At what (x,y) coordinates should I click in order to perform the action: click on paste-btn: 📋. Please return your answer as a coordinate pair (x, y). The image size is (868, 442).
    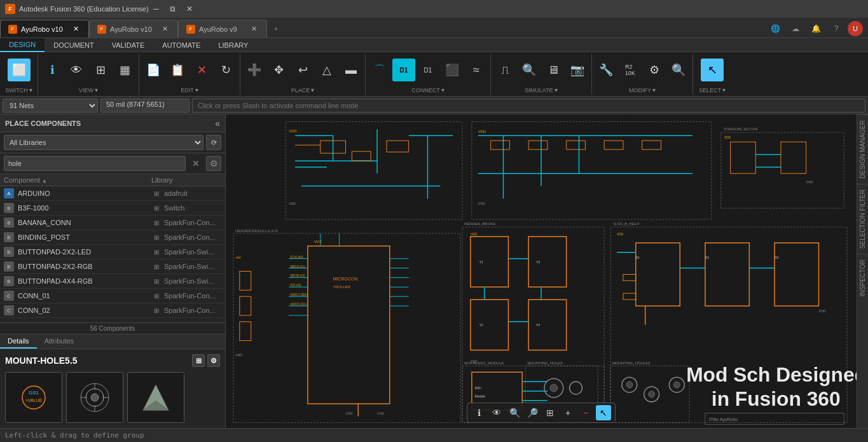
    Looking at the image, I should click on (177, 70).